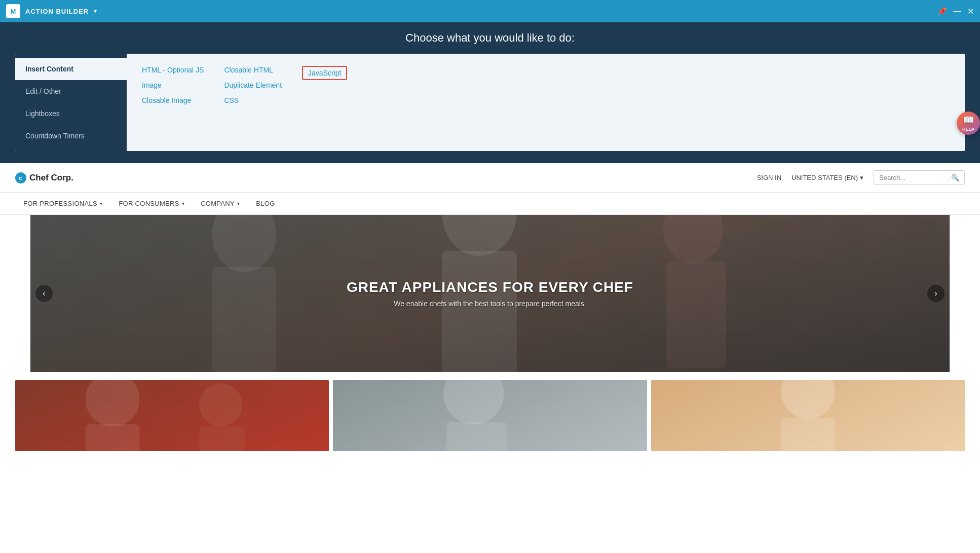 This screenshot has height=553, width=980. What do you see at coordinates (63, 204) in the screenshot?
I see `nav-for-professionals: FOR PROFESSIONALS ▾` at bounding box center [63, 204].